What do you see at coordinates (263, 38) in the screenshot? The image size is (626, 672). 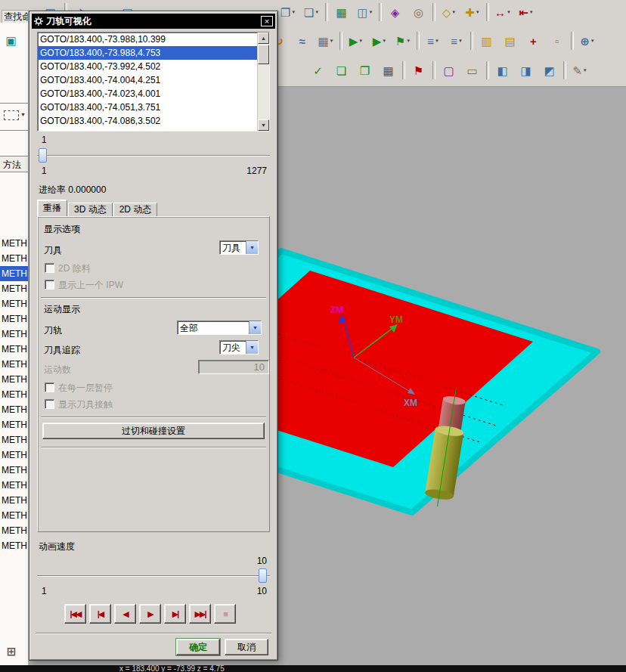 I see `scroll-up-icon: ▲` at bounding box center [263, 38].